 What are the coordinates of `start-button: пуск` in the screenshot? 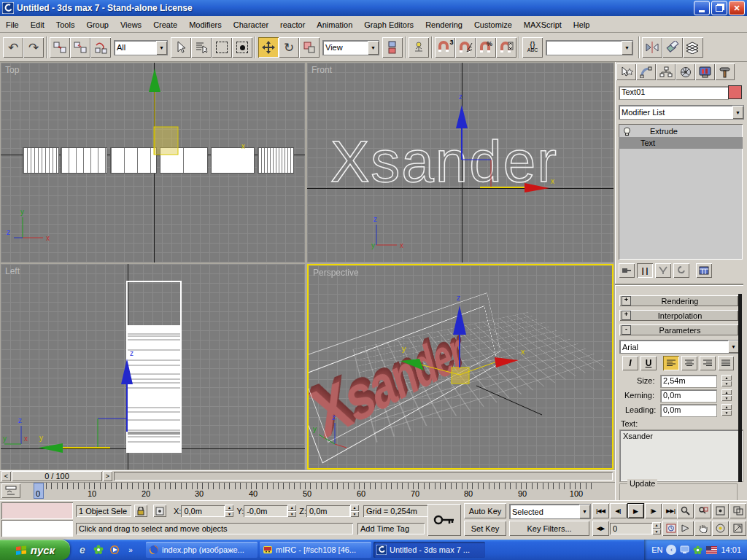 It's located at (35, 550).